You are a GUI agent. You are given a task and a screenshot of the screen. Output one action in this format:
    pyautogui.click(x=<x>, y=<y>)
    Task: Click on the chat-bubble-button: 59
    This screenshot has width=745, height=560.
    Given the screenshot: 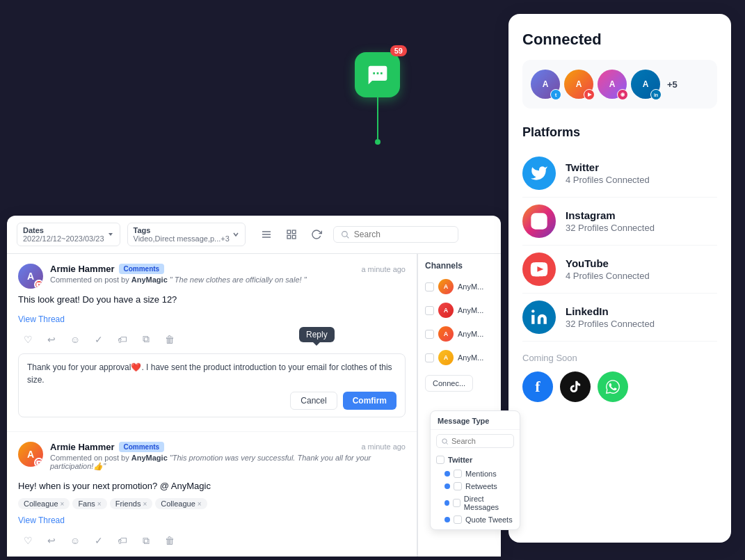 What is the action you would take?
    pyautogui.click(x=377, y=75)
    